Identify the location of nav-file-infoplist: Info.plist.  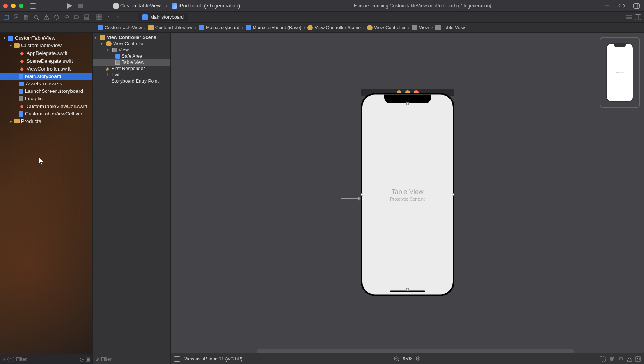
(46, 98).